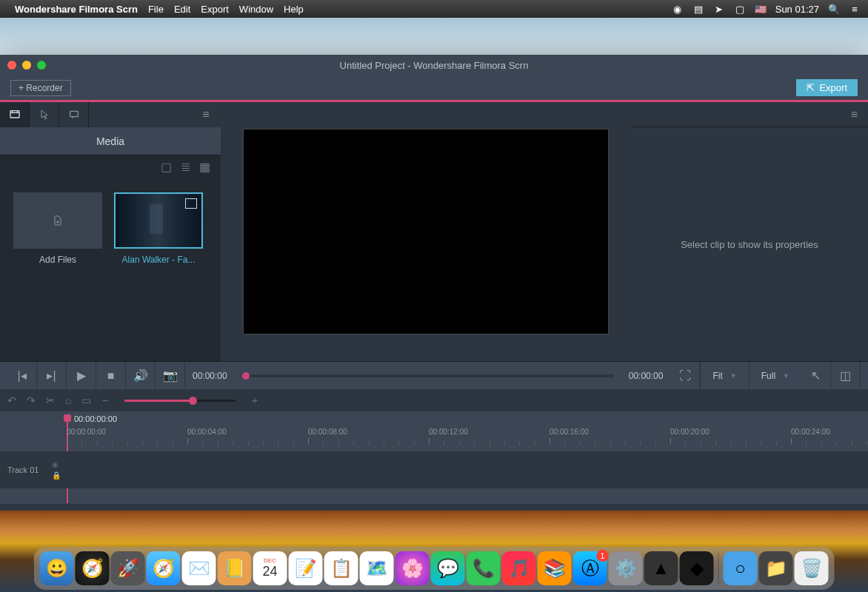 Image resolution: width=868 pixels, height=592 pixels. What do you see at coordinates (96, 419) in the screenshot?
I see `playhead-time: 00:00:00:00` at bounding box center [96, 419].